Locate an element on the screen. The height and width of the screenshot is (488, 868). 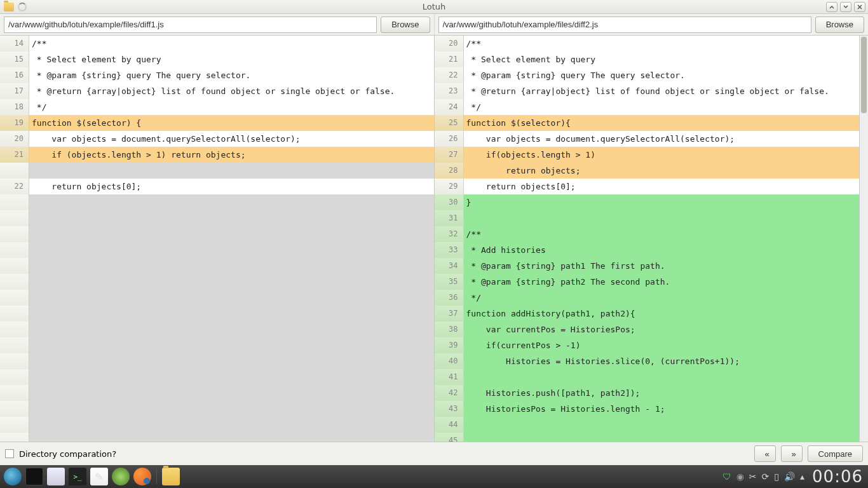
line-text: var currentPos = HistoriesPos; is located at coordinates (666, 329).